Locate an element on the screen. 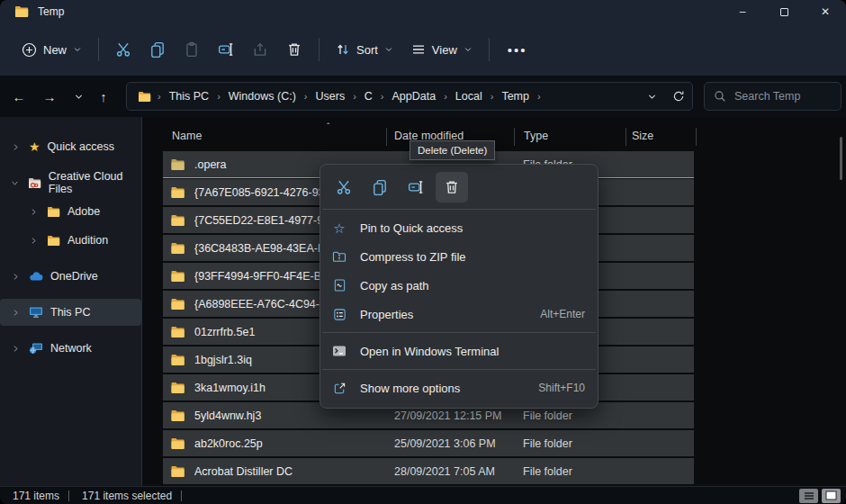 This screenshot has width=846, height=504. menu-item-properties: Properties Alt+Enter is located at coordinates (459, 314).